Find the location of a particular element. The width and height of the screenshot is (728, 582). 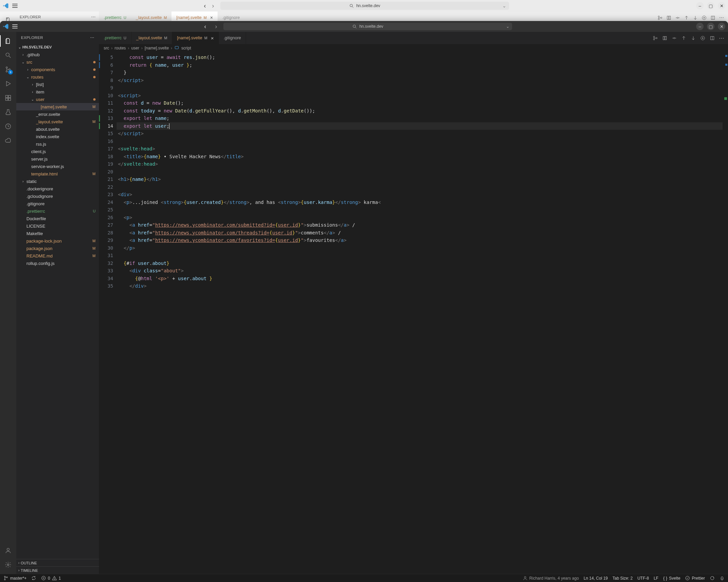

tree-item: index.svelte is located at coordinates (58, 137).